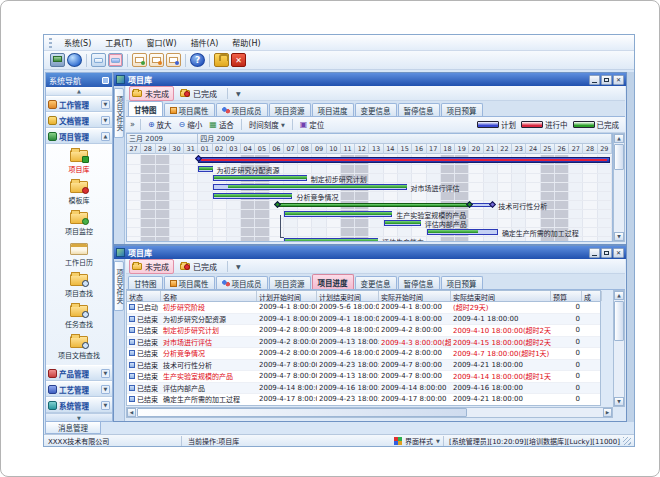 This screenshot has height=477, width=660. What do you see at coordinates (462, 110) in the screenshot?
I see `tab-项目预算: 项目预算` at bounding box center [462, 110].